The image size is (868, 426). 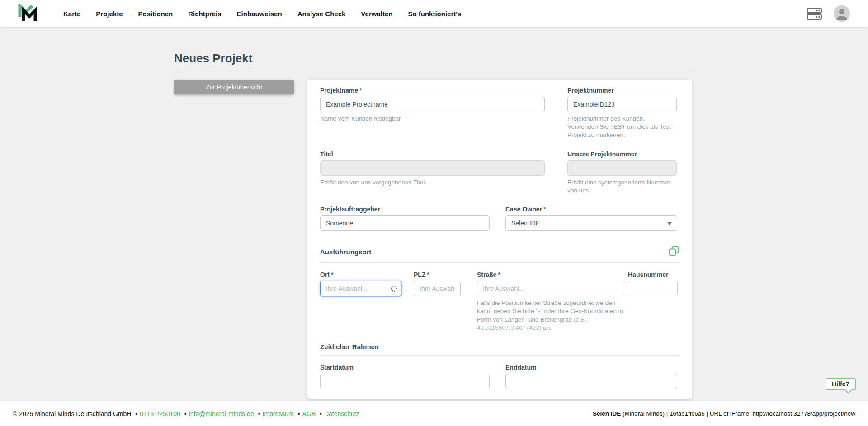 I want to click on hausnummer-label: Hausnummer, so click(x=653, y=275).